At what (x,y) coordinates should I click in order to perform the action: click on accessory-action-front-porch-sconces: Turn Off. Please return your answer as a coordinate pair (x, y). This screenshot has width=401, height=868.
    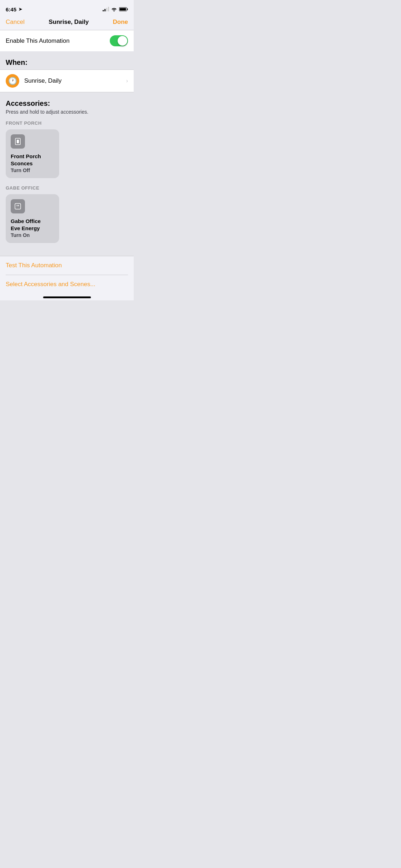
    Looking at the image, I should click on (32, 170).